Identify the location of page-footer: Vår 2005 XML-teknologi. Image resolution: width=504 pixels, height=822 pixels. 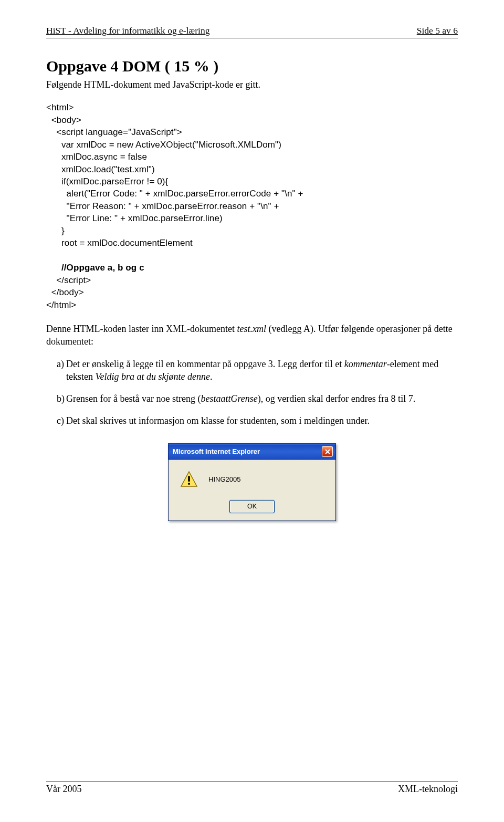
(252, 788).